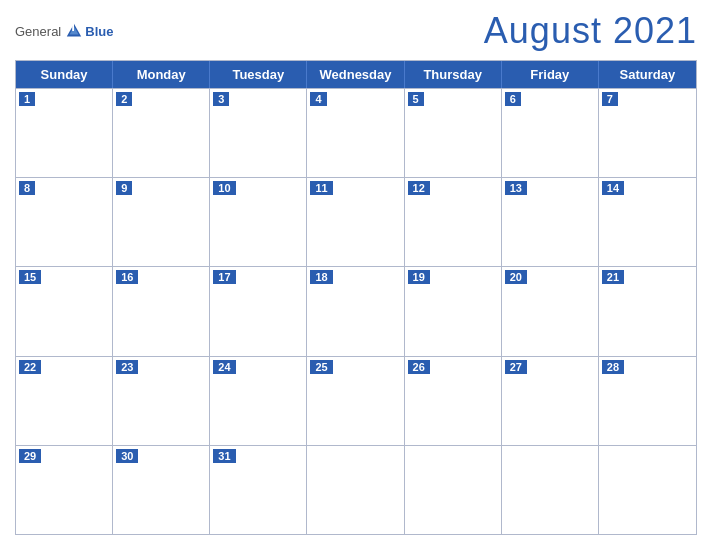 This screenshot has height=550, width=712. Describe the element at coordinates (613, 367) in the screenshot. I see `day-number: 28` at that location.